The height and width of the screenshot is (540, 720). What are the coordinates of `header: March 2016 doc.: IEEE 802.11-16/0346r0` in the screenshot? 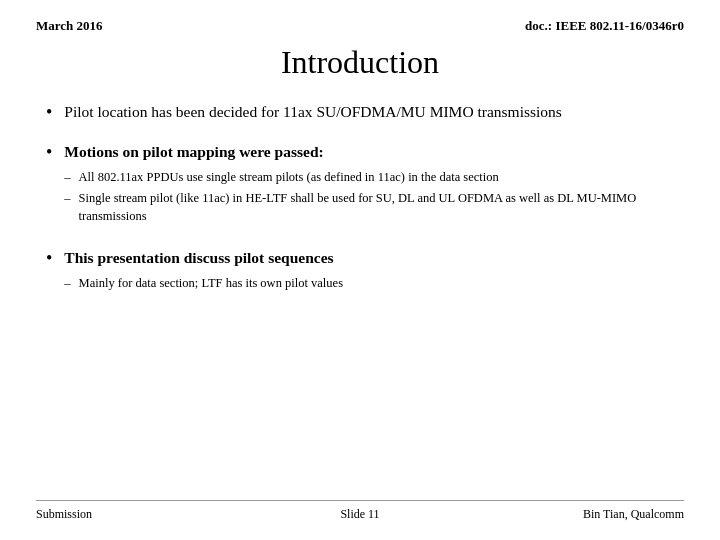 It's located at (360, 26).